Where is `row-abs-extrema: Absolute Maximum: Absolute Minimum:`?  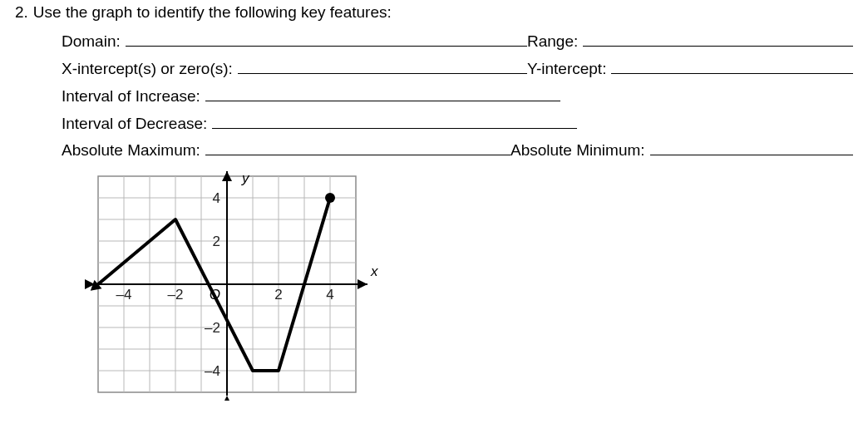
row-abs-extrema: Absolute Maximum: Absolute Minimum: is located at coordinates (457, 150).